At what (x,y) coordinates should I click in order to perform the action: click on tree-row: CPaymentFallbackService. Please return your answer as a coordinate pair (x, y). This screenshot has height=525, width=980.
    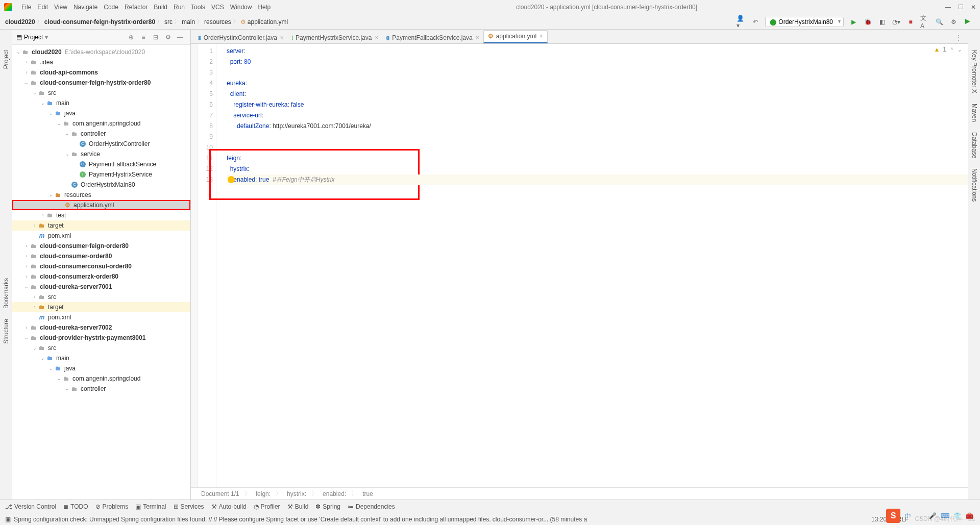
    Looking at the image, I should click on (101, 164).